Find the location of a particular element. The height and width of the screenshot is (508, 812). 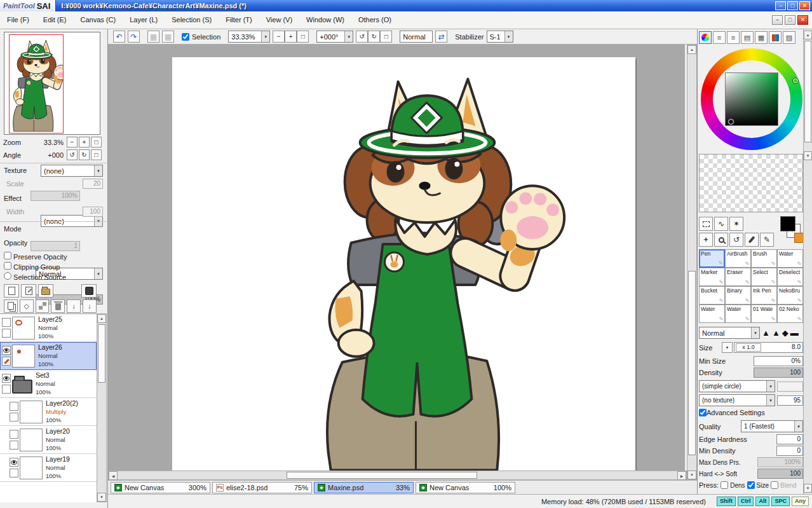

brush-tip-triangle-icon: ▲ is located at coordinates (766, 333).